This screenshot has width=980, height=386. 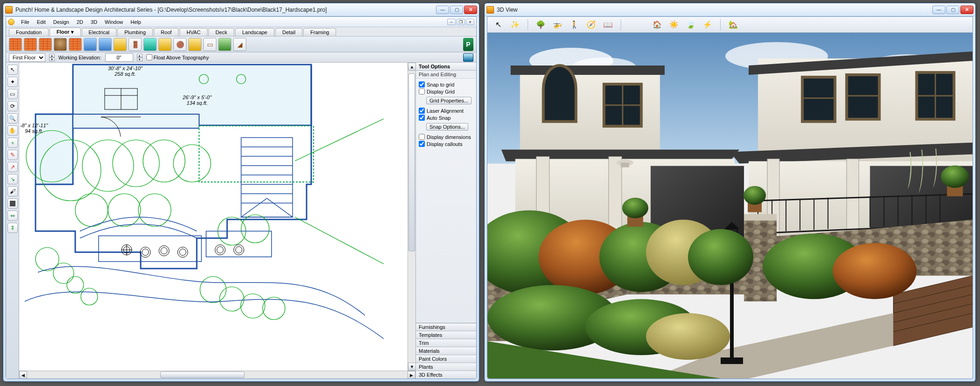 What do you see at coordinates (225, 44) in the screenshot?
I see `tb-plant-icon` at bounding box center [225, 44].